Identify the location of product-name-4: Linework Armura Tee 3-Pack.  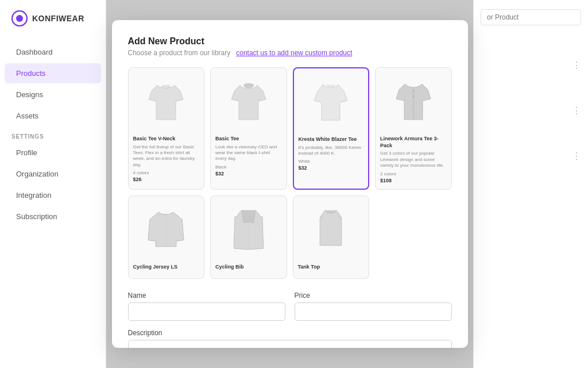
(413, 143).